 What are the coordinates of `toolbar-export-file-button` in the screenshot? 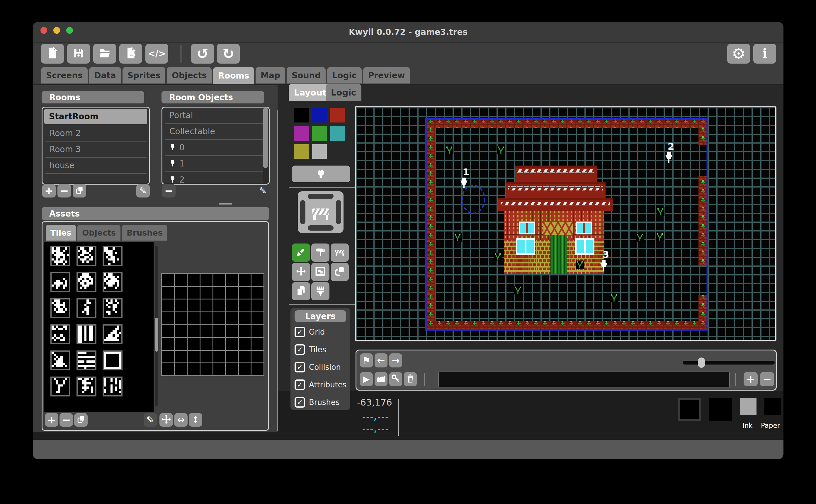 It's located at (131, 54).